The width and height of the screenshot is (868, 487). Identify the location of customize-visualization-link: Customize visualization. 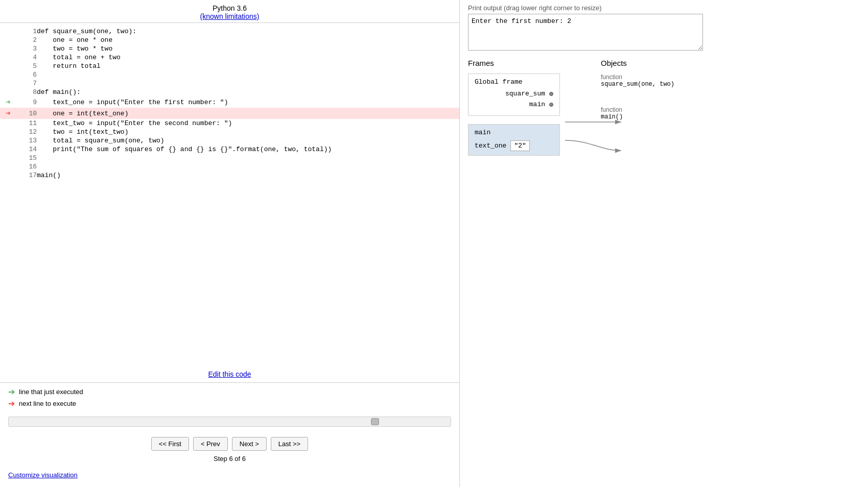
(43, 475).